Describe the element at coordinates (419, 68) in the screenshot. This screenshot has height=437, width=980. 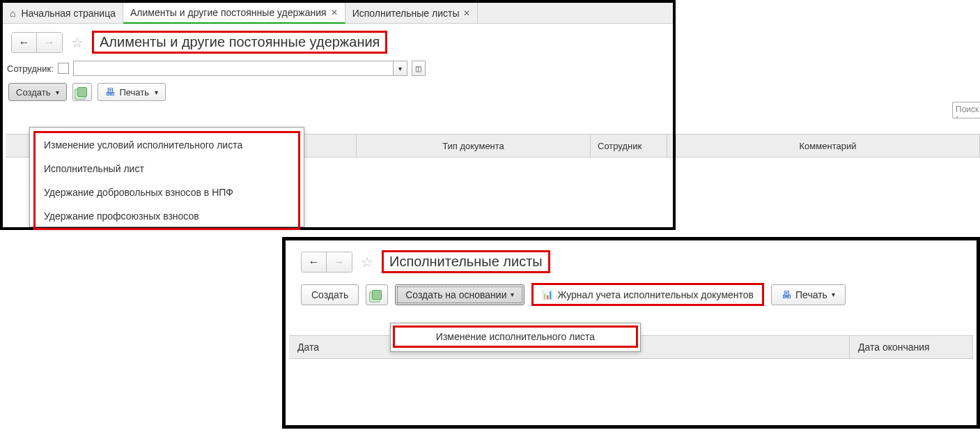
I see `employee-select-open-button: ◫` at that location.